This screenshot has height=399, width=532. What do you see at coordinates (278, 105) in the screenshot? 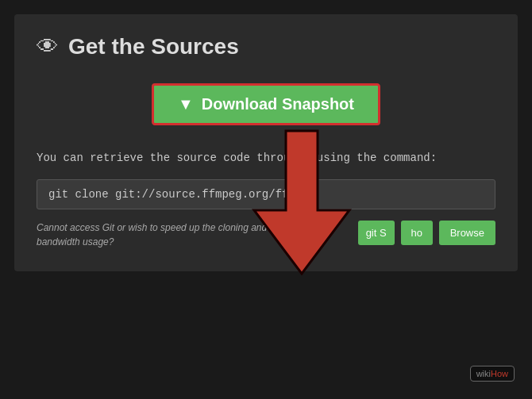
I see `download-button-label: Download Snapshot` at bounding box center [278, 105].